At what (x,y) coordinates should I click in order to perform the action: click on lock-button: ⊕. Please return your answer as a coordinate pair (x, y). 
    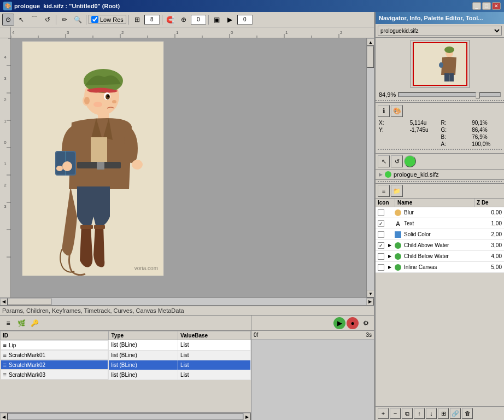
    Looking at the image, I should click on (184, 20).